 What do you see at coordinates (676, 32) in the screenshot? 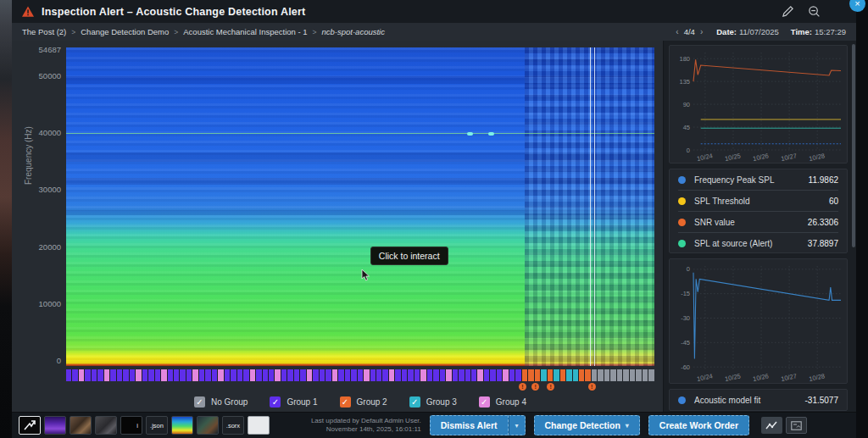
I see `page-prev-arrow: ‹` at bounding box center [676, 32].